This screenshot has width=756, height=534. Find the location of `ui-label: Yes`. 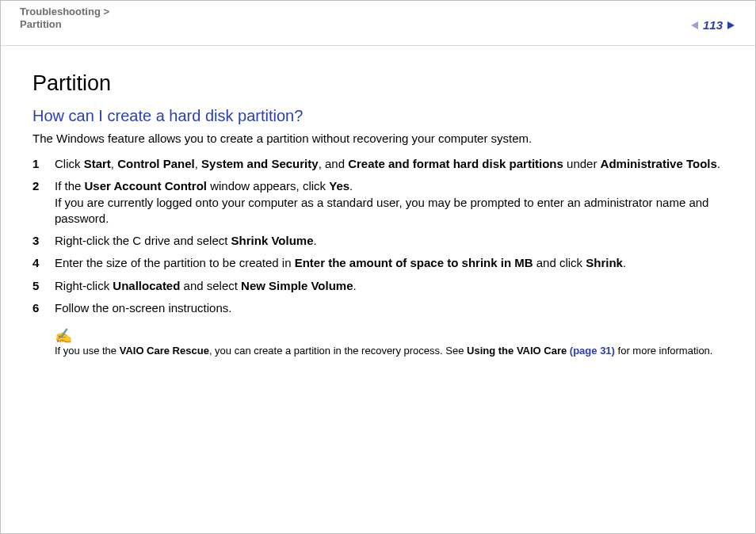

ui-label: Yes is located at coordinates (339, 185).